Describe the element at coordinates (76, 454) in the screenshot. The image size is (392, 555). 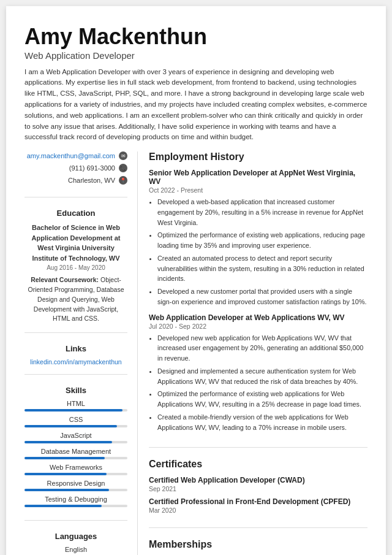
I see `skills-list: HTML CSS JavaScript Database Management …` at that location.